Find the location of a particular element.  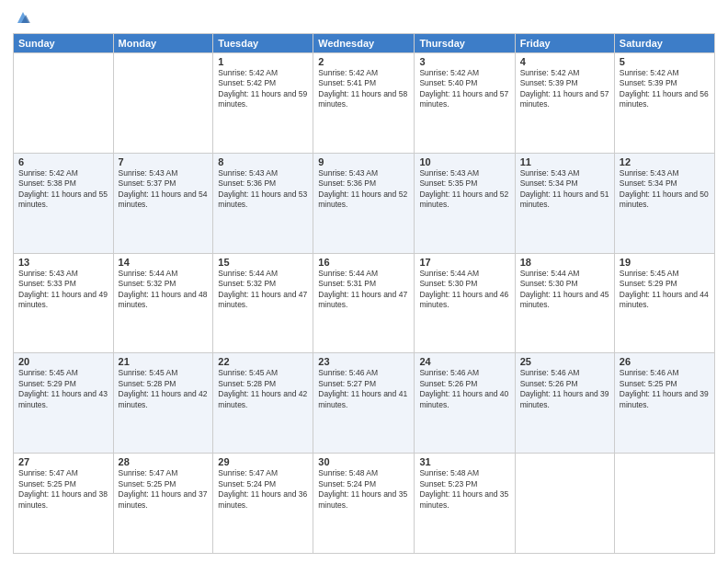

calendar-cell: 13Sunrise: 5:43 AM Sunset: 5:33 PM Dayli… is located at coordinates (64, 304).